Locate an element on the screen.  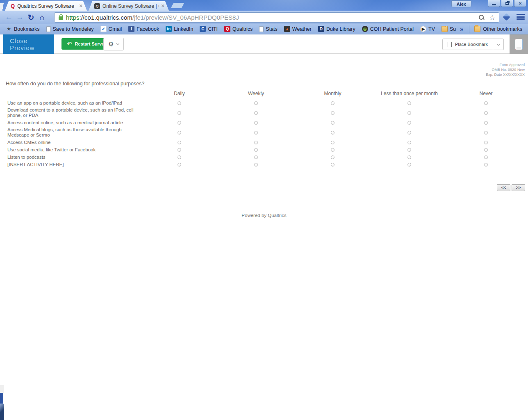
radio-row5-never is located at coordinates (486, 143).